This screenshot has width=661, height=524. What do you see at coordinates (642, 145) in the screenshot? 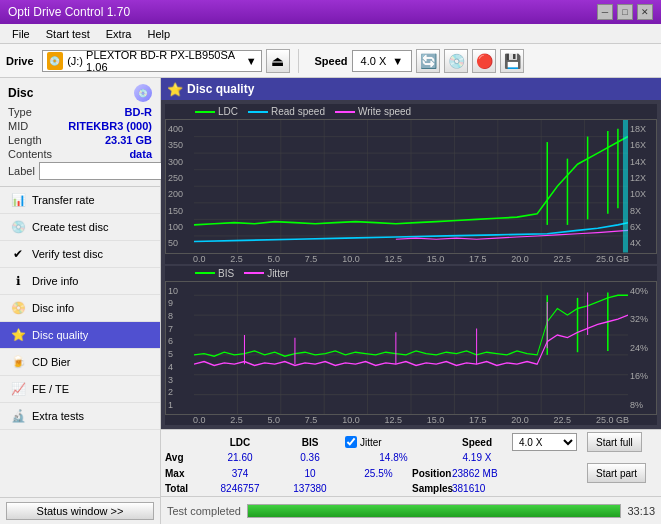
I see `yr-16x: 16X` at bounding box center [642, 145].